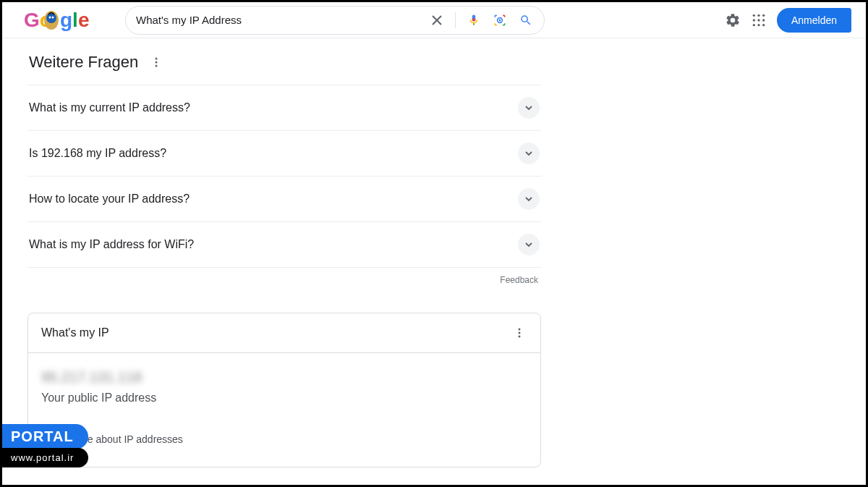 Image resolution: width=868 pixels, height=487 pixels. Describe the element at coordinates (284, 200) in the screenshot. I see `faq-item: How to locate your IP address?` at that location.